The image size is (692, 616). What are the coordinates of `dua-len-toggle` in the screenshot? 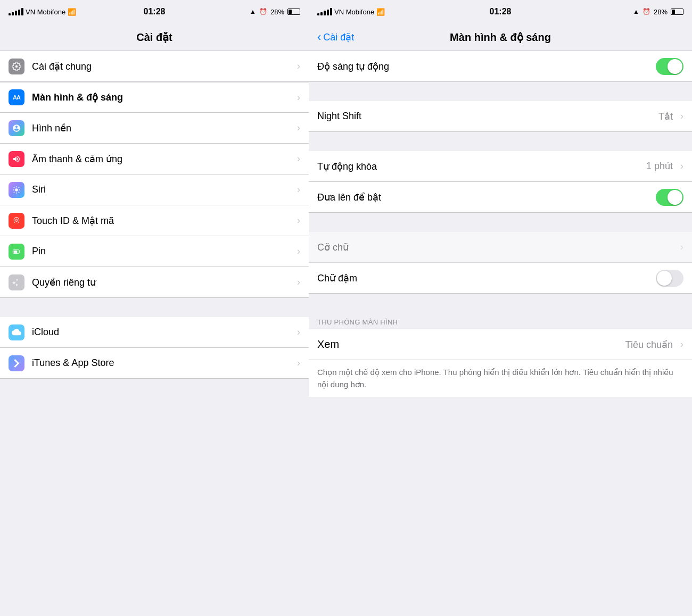 It's located at (670, 197).